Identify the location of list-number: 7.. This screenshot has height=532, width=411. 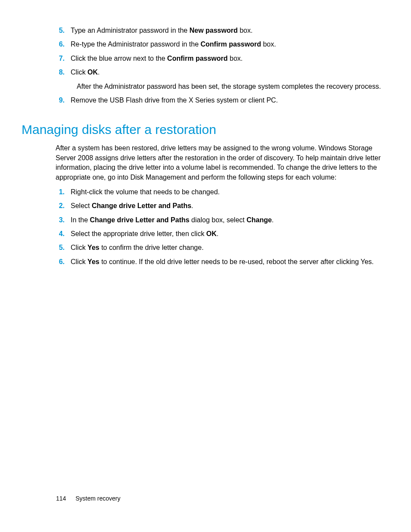
(63, 59).